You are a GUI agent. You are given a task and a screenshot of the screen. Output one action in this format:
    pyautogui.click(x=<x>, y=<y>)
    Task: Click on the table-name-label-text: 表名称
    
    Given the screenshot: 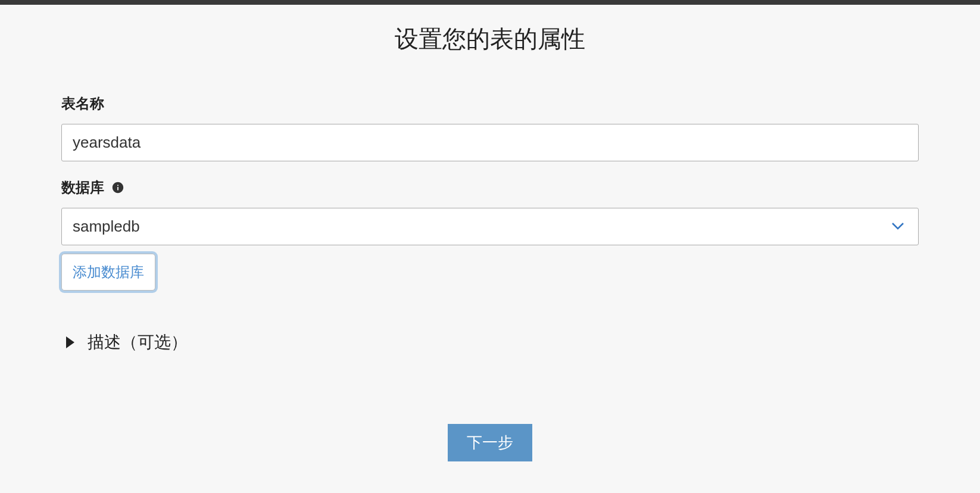 What is the action you would take?
    pyautogui.click(x=83, y=104)
    